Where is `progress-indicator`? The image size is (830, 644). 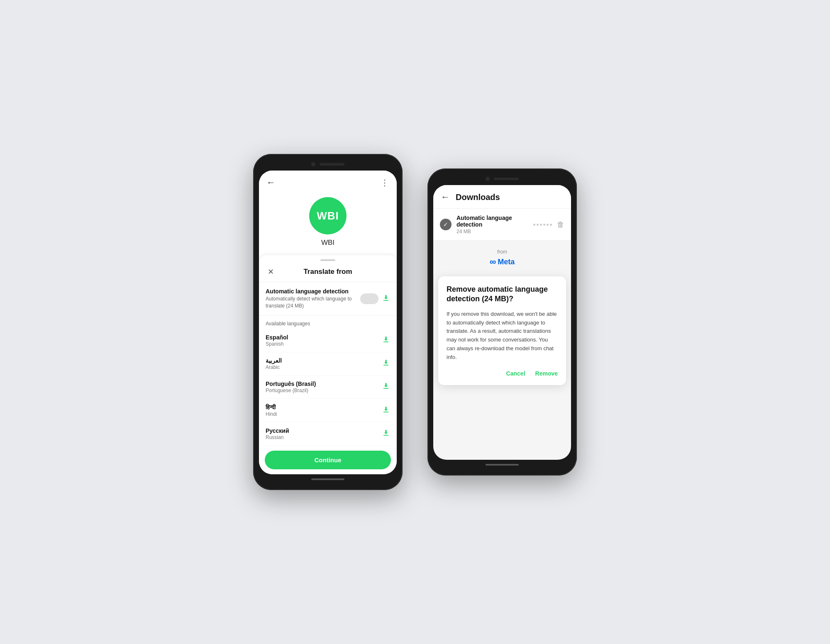
progress-indicator is located at coordinates (543, 225).